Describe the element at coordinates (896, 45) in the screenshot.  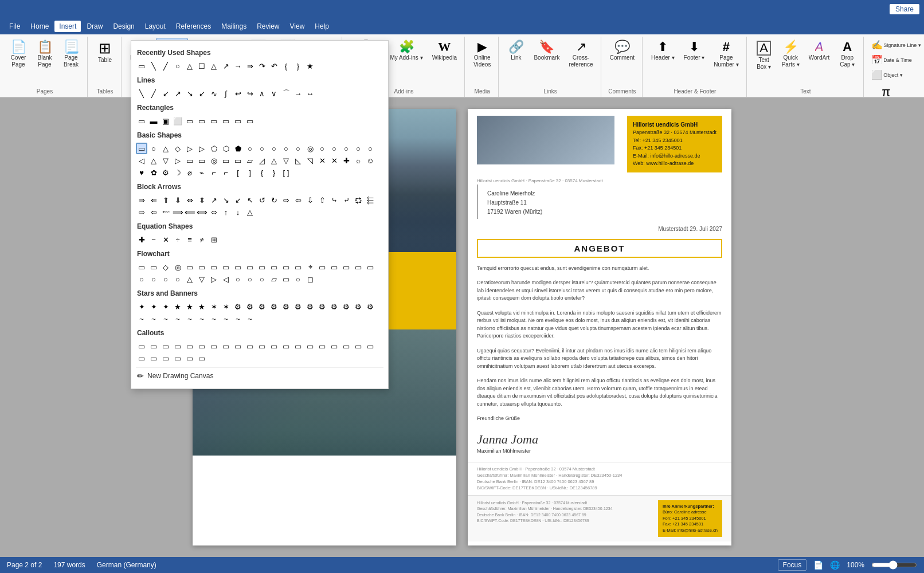
I see `signature-line-button: ✍ Signature Line ▾` at that location.